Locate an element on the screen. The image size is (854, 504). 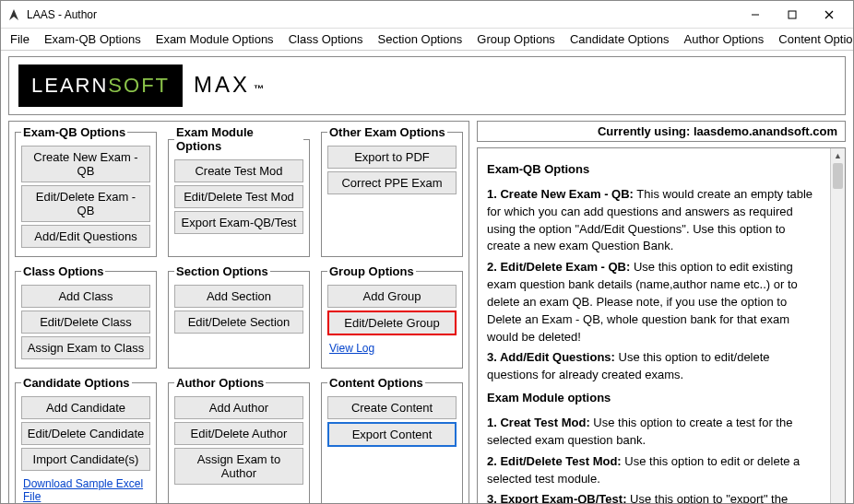
logo-soft: SOFT is located at coordinates (138, 85).